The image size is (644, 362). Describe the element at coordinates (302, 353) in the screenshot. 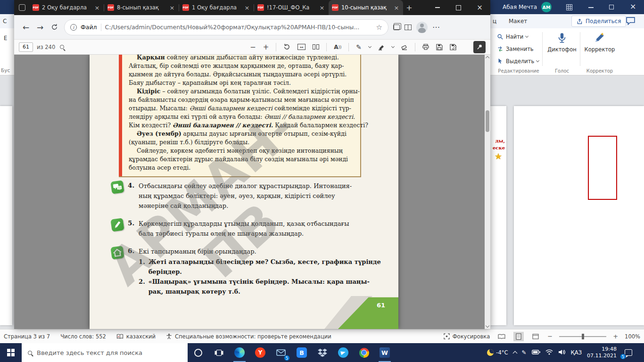

I see `taskbar-vk-button: В` at that location.